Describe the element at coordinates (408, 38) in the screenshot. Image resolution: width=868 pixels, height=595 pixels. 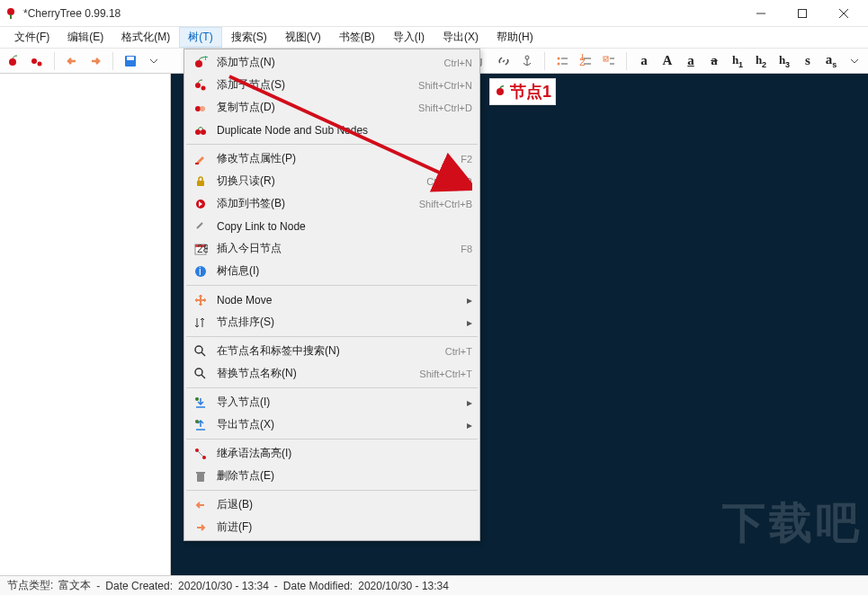
I see `menu-item-7: 导入(I)` at that location.